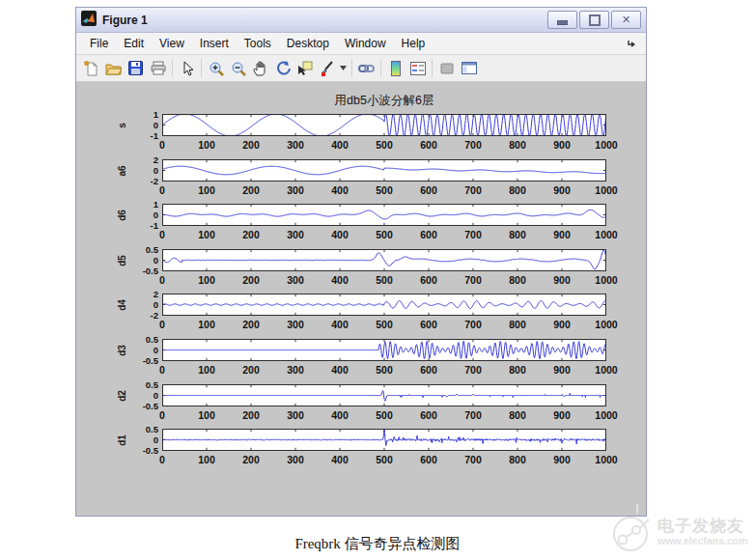 This screenshot has width=755, height=560. What do you see at coordinates (114, 68) in the screenshot?
I see `open-file-icon` at bounding box center [114, 68].